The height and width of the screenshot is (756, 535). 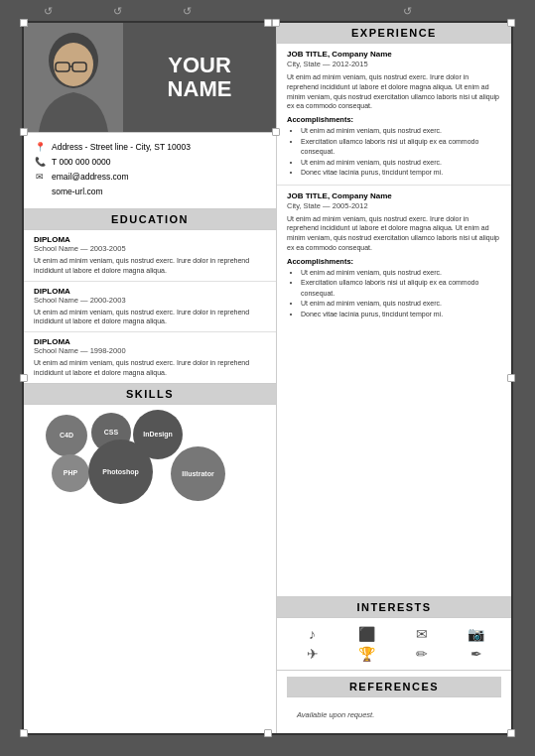 I want to click on exp-acc-title-2: Accomplishments:, so click(x=394, y=262).